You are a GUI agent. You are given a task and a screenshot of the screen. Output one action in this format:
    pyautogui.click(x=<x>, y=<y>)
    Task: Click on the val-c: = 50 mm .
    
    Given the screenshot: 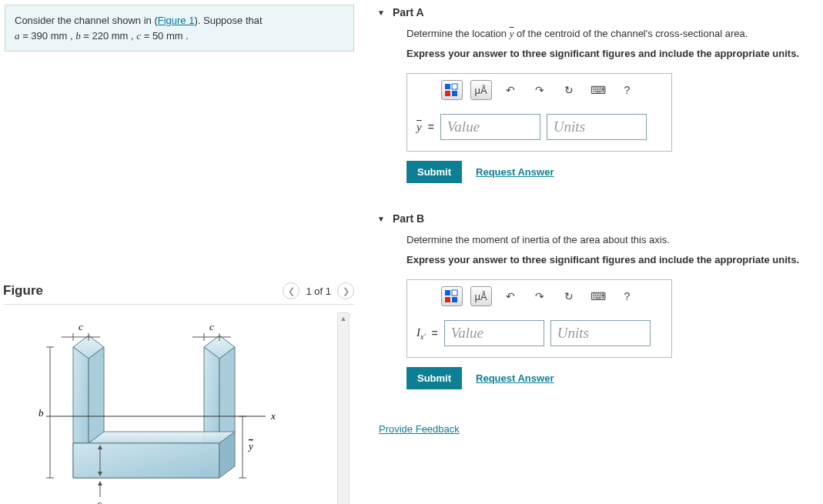 What is the action you would take?
    pyautogui.click(x=166, y=35)
    